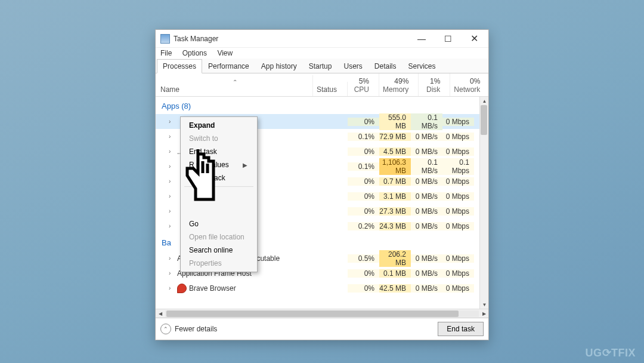 This screenshot has width=644, height=363. I want to click on memory-value: 3.1 MB, so click(395, 196).